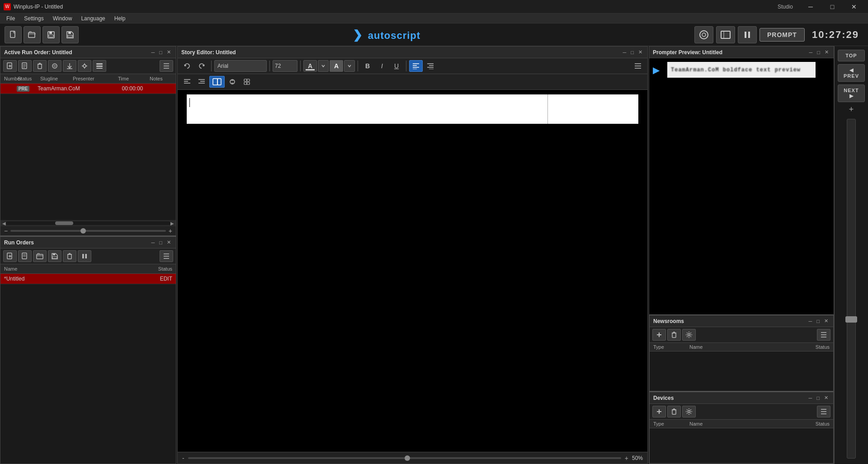  What do you see at coordinates (674, 412) in the screenshot?
I see `dv-delete-btn` at bounding box center [674, 412].